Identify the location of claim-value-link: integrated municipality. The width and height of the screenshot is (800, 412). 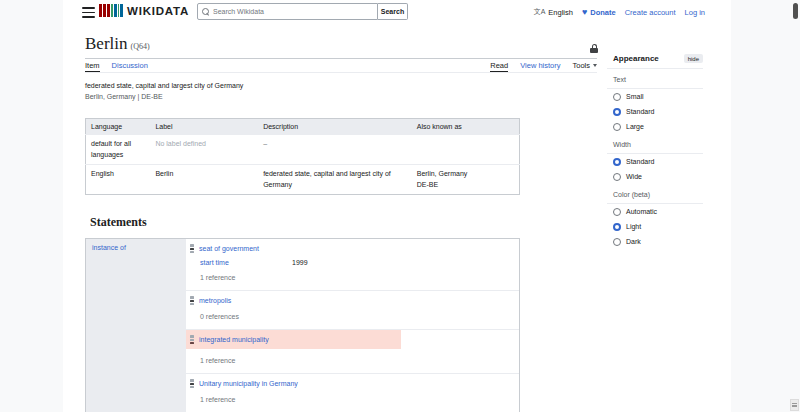
(234, 340).